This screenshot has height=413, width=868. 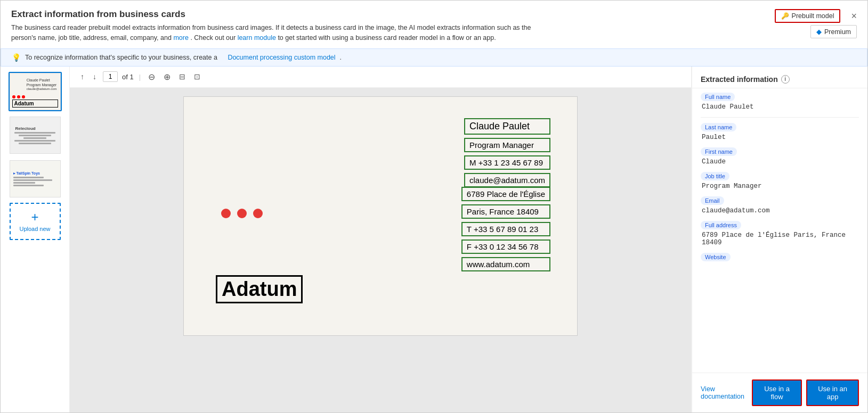 I want to click on thumb3-label: ▸ TailSpin Toys, so click(x=35, y=174).